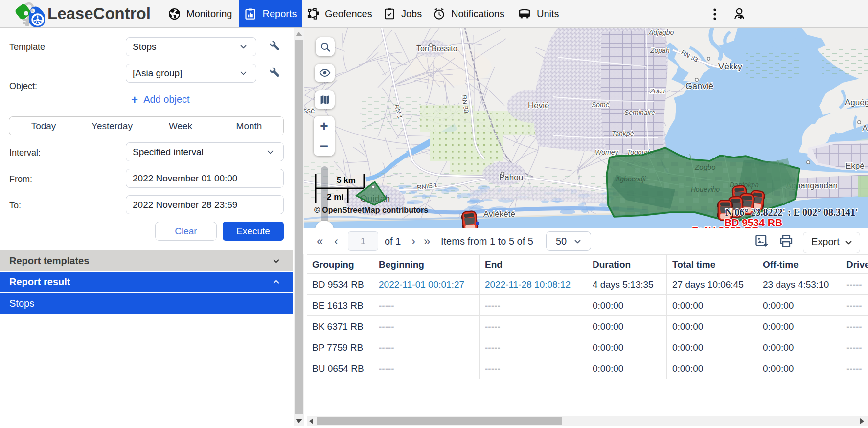 This screenshot has width=868, height=428. I want to click on svg-text: Avlékété, so click(499, 214).